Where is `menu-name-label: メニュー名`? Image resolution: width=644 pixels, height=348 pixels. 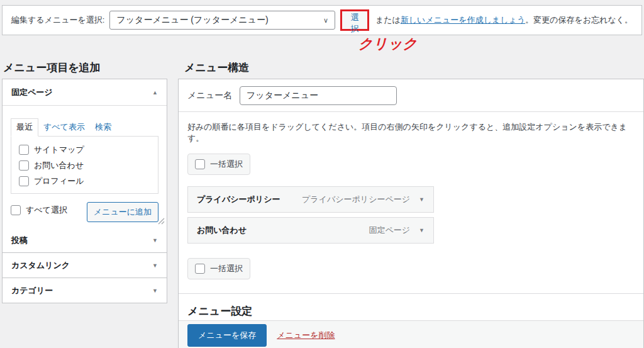 menu-name-label: メニュー名 is located at coordinates (210, 96).